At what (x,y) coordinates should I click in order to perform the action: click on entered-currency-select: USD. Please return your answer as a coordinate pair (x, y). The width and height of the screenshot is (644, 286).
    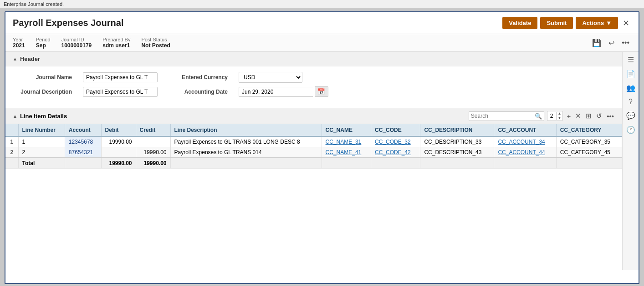
    Looking at the image, I should click on (271, 77).